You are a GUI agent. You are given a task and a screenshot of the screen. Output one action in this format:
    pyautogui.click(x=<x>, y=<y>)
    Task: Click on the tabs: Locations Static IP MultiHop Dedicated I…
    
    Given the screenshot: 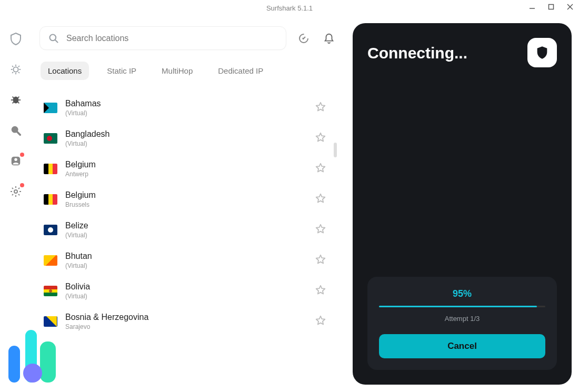 What is the action you would take?
    pyautogui.click(x=188, y=71)
    